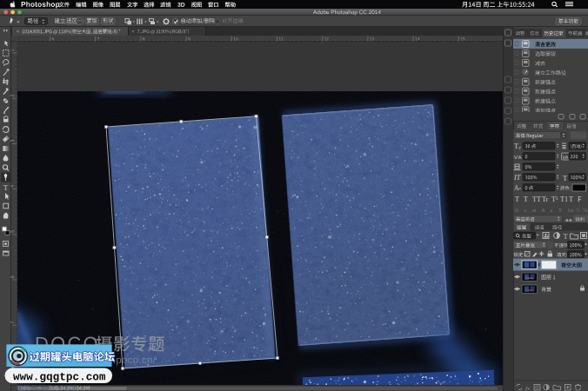 This screenshot has width=588, height=391. What do you see at coordinates (555, 200) in the screenshot?
I see `svg-text: T¹` at bounding box center [555, 200].